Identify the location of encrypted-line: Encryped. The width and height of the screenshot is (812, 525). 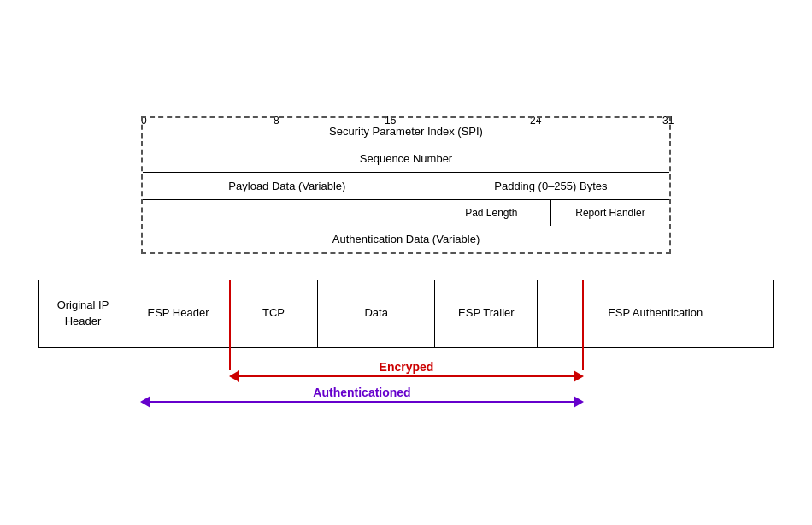
(407, 376).